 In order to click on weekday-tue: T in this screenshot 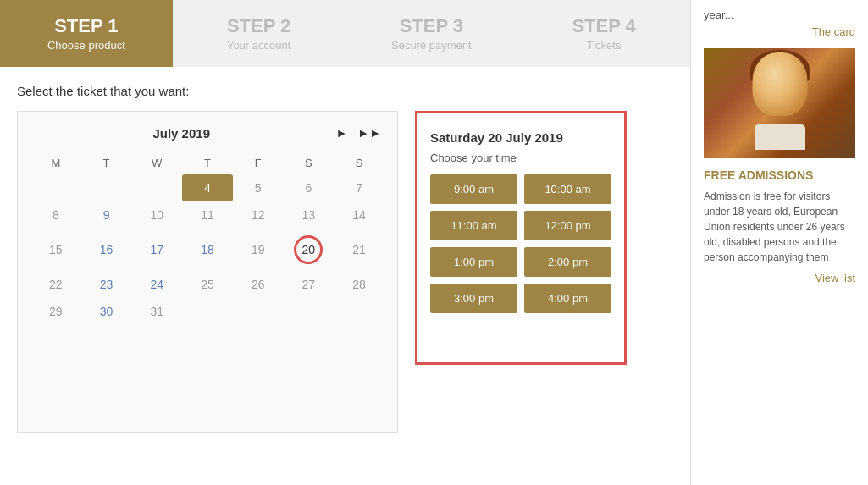, I will do `click(107, 163)`.